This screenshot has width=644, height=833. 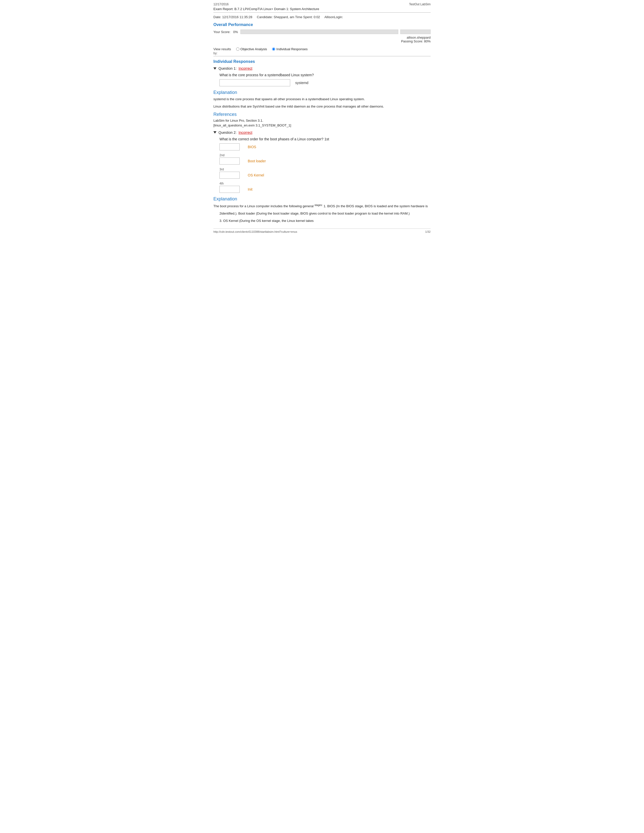 I want to click on question-2-status: Incorrect, so click(x=246, y=133).